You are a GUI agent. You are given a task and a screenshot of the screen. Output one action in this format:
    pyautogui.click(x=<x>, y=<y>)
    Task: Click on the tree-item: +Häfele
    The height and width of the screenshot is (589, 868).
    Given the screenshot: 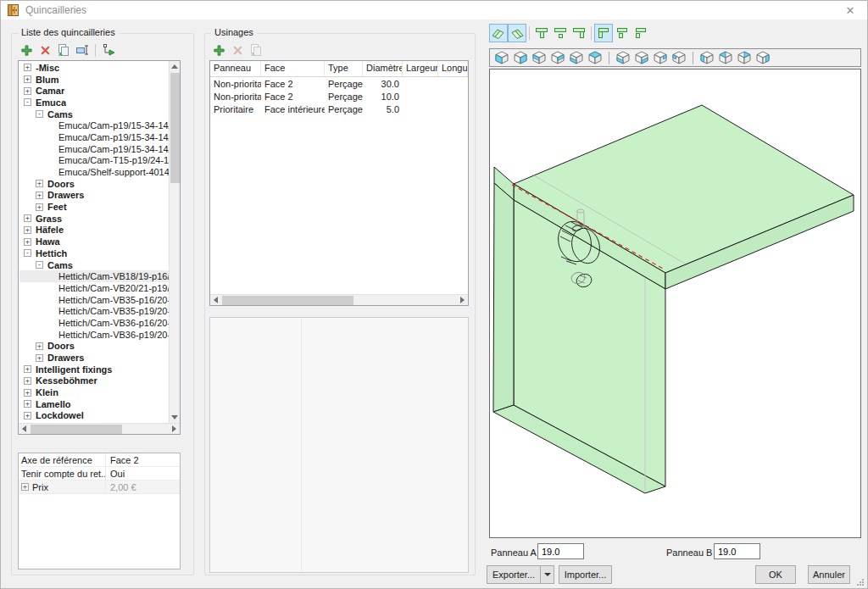 What is the action you would take?
    pyautogui.click(x=94, y=231)
    